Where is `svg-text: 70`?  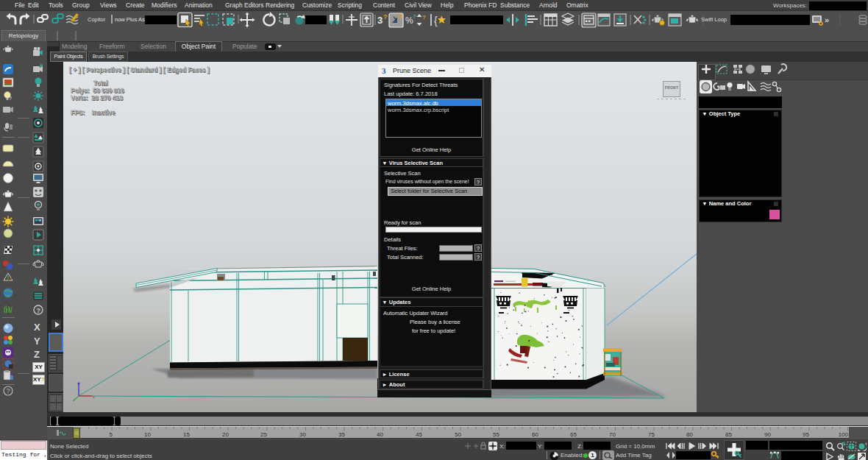 svg-text: 70 is located at coordinates (612, 434).